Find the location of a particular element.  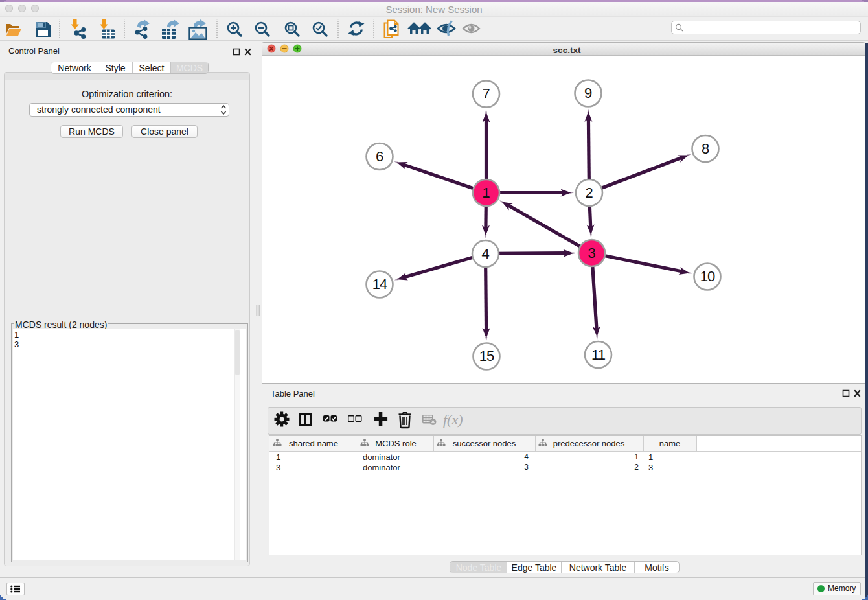

svg-text: 15 is located at coordinates (487, 356).